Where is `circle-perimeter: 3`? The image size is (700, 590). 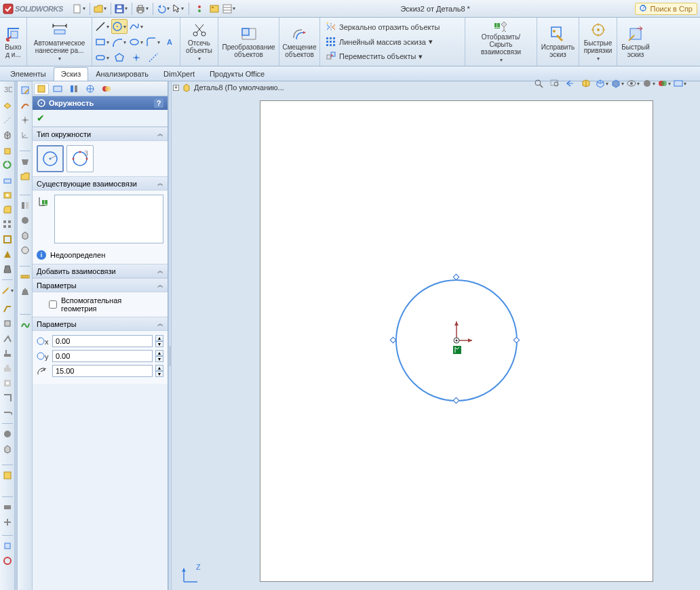 circle-perimeter: 3 is located at coordinates (80, 159).